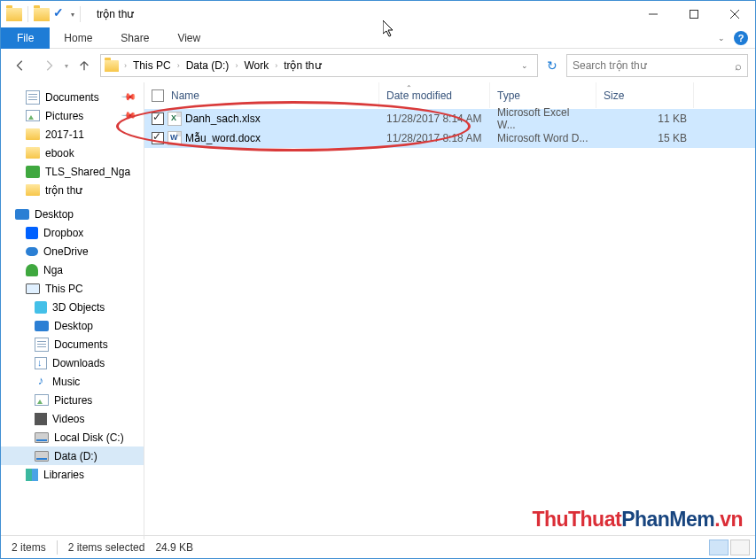 The width and height of the screenshot is (756, 559). I want to click on file-tab: File, so click(25, 38).